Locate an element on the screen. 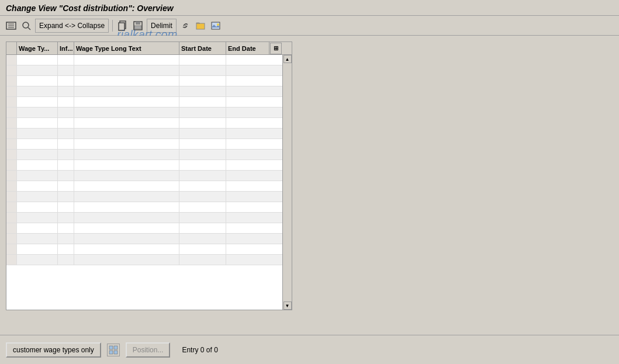 The image size is (619, 364). toolbar-icon-folder is located at coordinates (200, 26).